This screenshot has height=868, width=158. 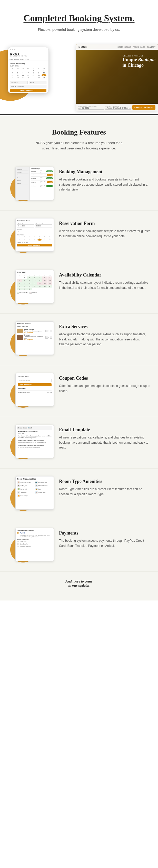 What do you see at coordinates (28, 59) in the screenshot?
I see `phone-nav: HOME ROOMS PAGES BLOG` at bounding box center [28, 59].